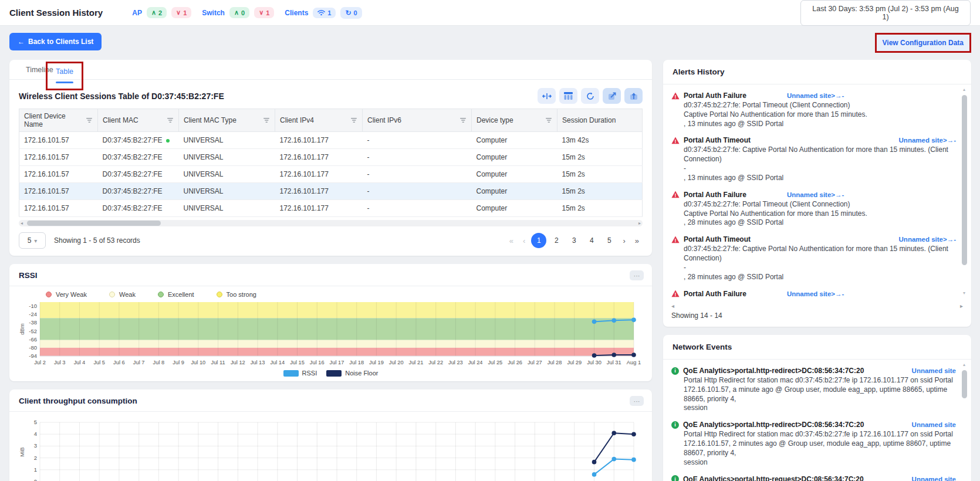 Image resolution: width=980 pixels, height=481 pixels. What do you see at coordinates (624, 240) in the screenshot?
I see `next-page-button: ›` at bounding box center [624, 240].